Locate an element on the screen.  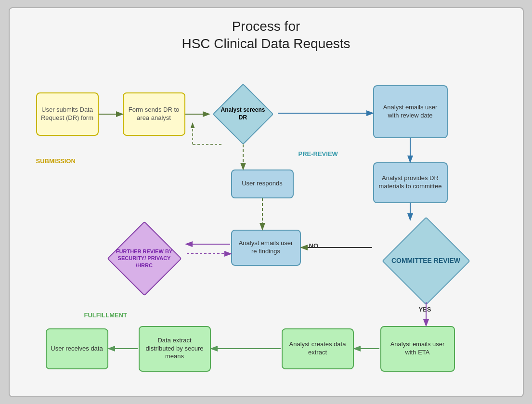
committee-review-diamond: COMMITTEE REVIEW is located at coordinates (426, 261).